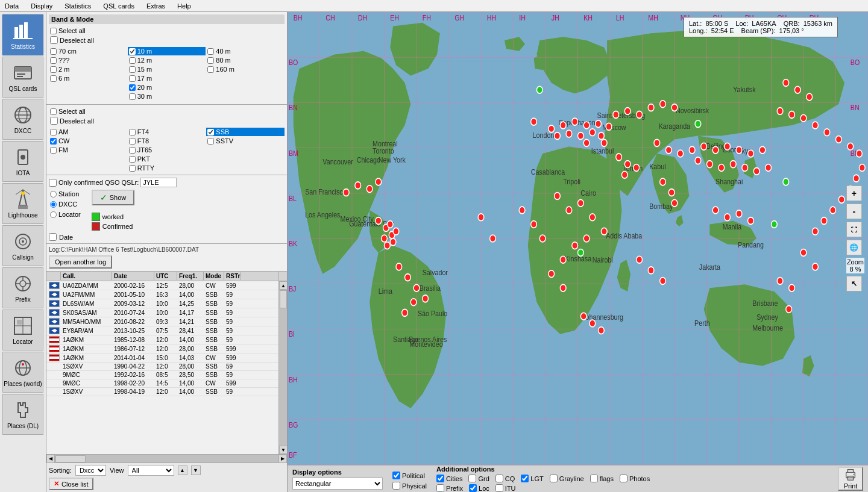  What do you see at coordinates (245, 60) in the screenshot?
I see `band-80m: 80 m` at bounding box center [245, 60].